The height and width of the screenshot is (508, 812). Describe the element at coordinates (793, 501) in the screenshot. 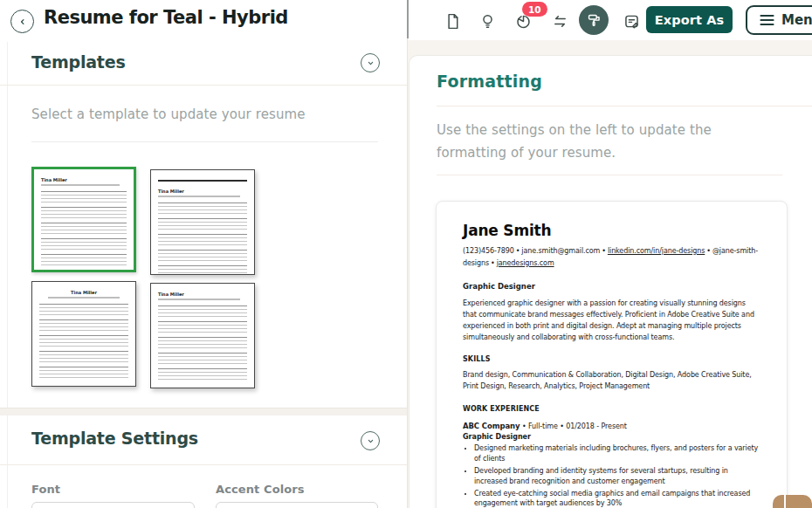

I see `floating-widget` at that location.